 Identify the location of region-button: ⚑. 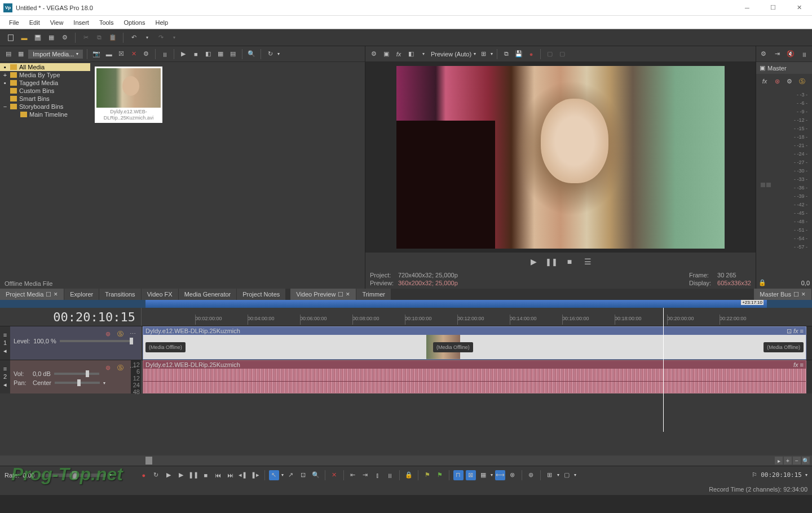
(440, 475).